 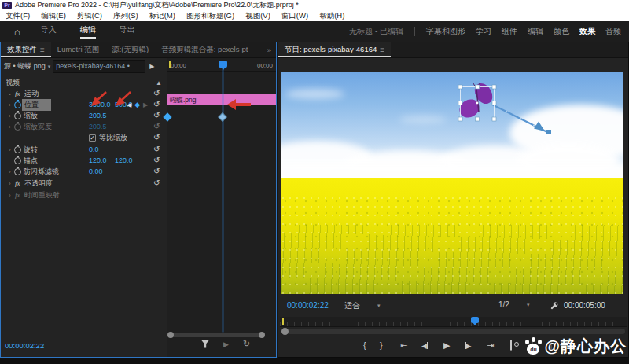 I want to click on menu-sequence: 序列(S), so click(x=126, y=16).